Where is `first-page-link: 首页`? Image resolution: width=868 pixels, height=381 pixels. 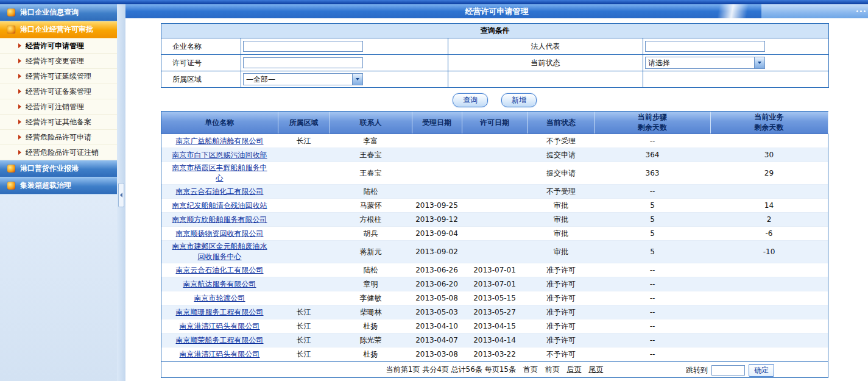
first-page-link: 首页 is located at coordinates (531, 369).